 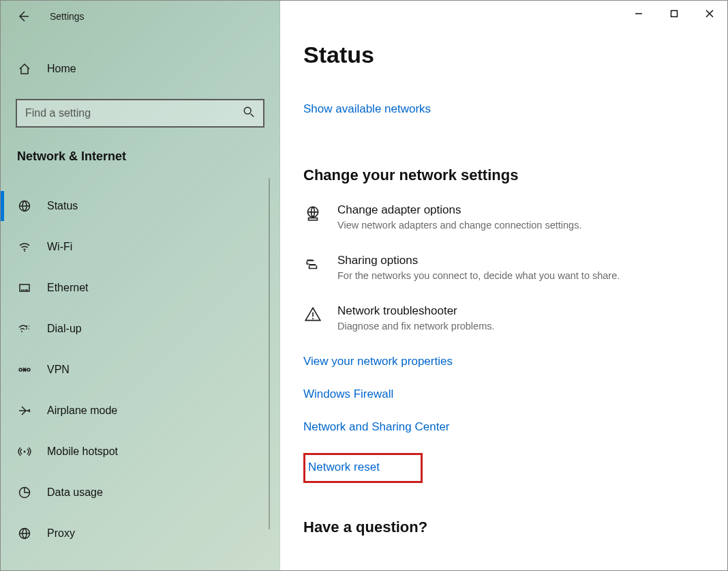 I want to click on sidebar-item-label: Wi-Fi, so click(x=60, y=247).